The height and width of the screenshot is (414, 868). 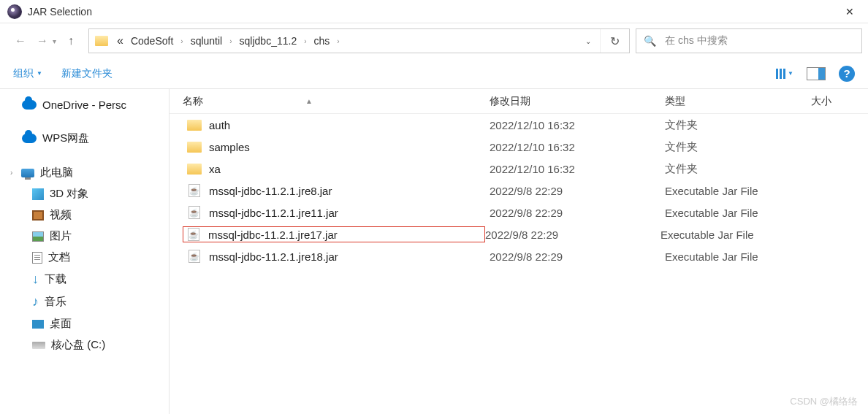 I want to click on navbar: ← → ▾ ↑ « CodeSoft › sqluntil › sqljdbc_…, so click(x=434, y=41).